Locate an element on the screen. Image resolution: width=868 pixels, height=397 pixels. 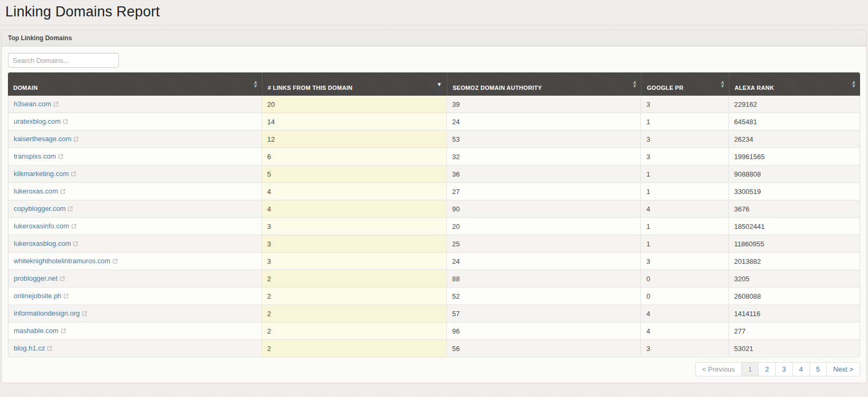
domain-cell: blog.h1.cz is located at coordinates (135, 349).